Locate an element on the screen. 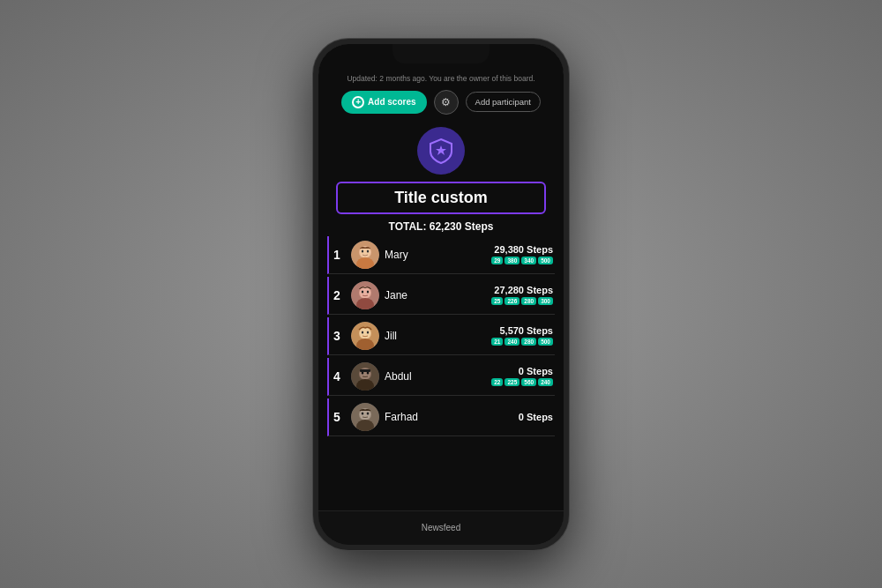  score-badge: 22 is located at coordinates (497, 383).